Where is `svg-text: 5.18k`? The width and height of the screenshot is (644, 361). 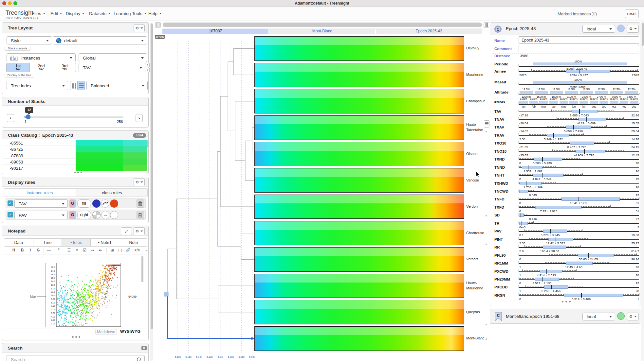
svg-text: 5.18k is located at coordinates (178, 357).